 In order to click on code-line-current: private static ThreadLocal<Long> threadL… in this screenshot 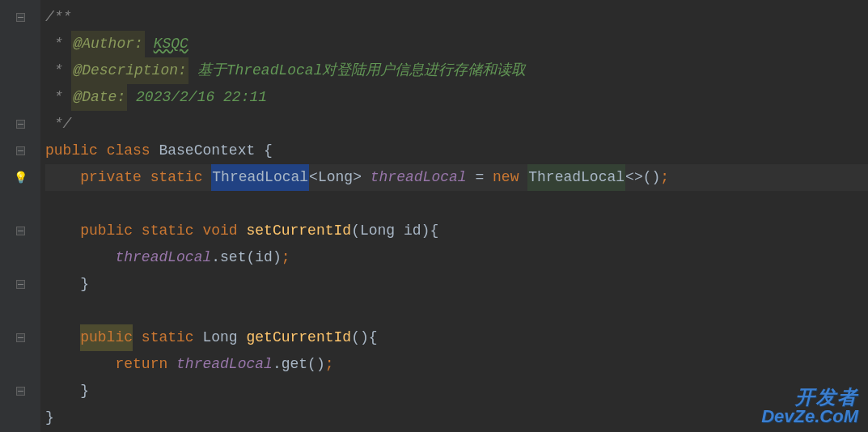, I will do `click(456, 178)`.